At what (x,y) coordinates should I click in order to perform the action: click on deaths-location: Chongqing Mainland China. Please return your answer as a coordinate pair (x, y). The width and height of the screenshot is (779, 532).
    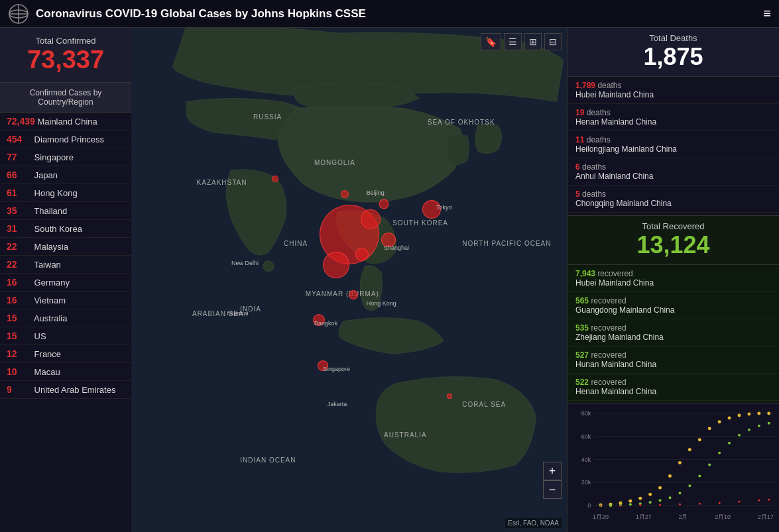
    Looking at the image, I should click on (623, 203).